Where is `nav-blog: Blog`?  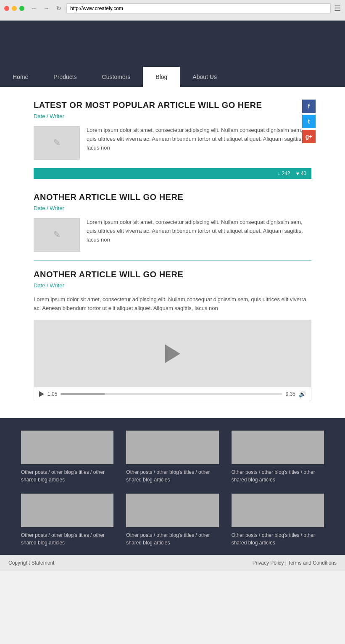 nav-blog: Blog is located at coordinates (161, 77).